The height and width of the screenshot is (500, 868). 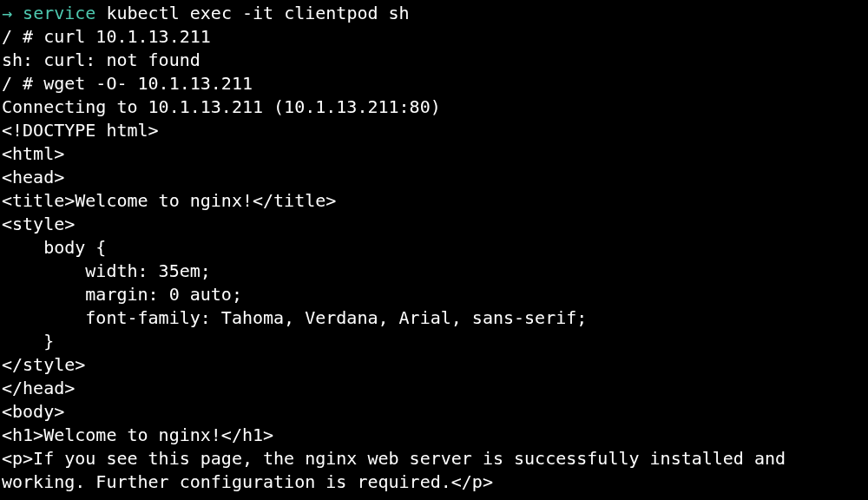 What do you see at coordinates (434, 83) in the screenshot?
I see `shell-prompt-wget: / # wget -O- 10.1.13.211` at bounding box center [434, 83].